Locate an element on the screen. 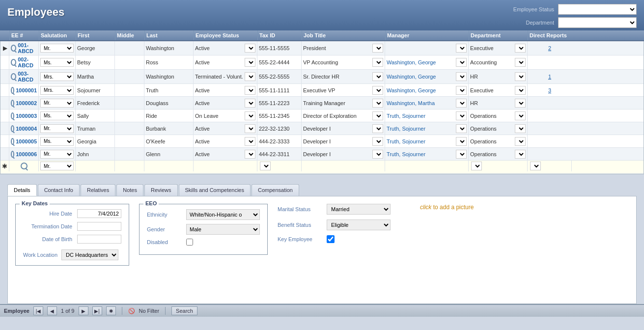 This screenshot has width=644, height=330. dob-input is located at coordinates (99, 239).